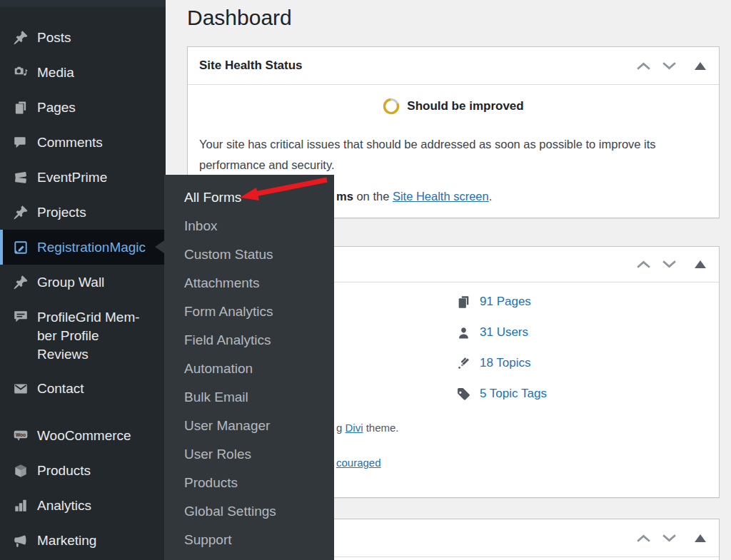 This screenshot has height=560, width=731. Describe the element at coordinates (494, 363) in the screenshot. I see `stat-topics: 18 Topics` at that location.